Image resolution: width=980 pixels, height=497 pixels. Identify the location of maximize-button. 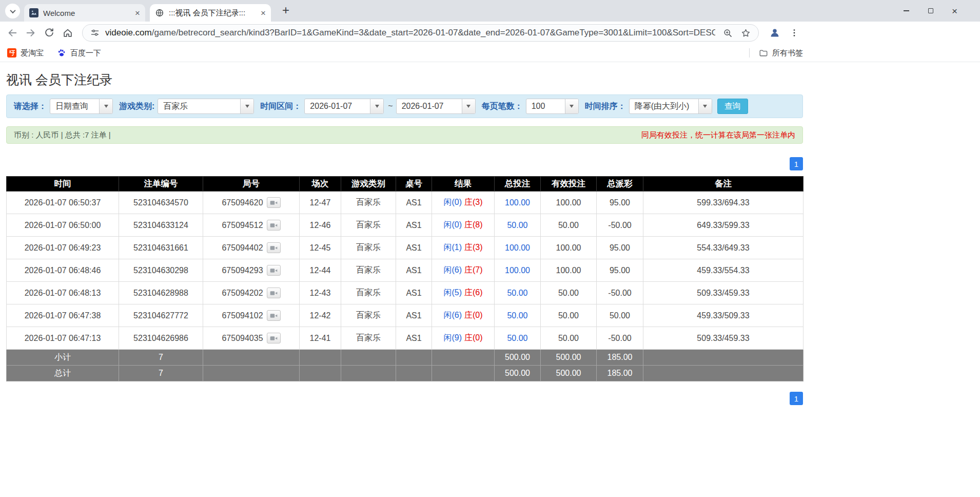
(931, 11).